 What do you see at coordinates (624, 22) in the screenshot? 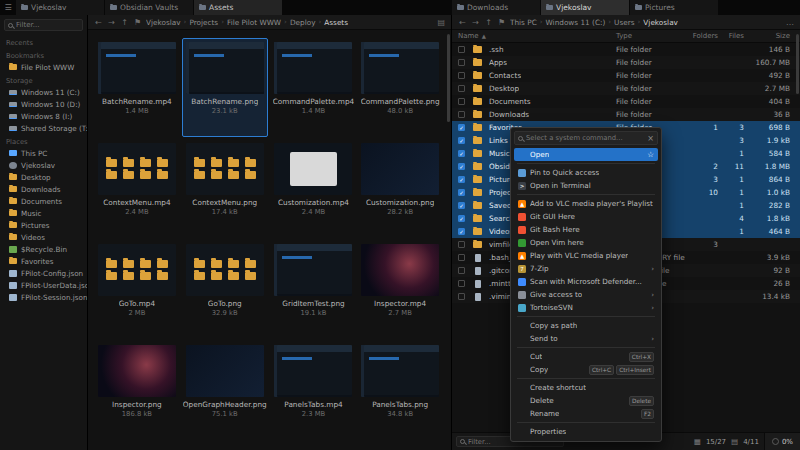
I see `breadcrumb-item: Users` at bounding box center [624, 22].